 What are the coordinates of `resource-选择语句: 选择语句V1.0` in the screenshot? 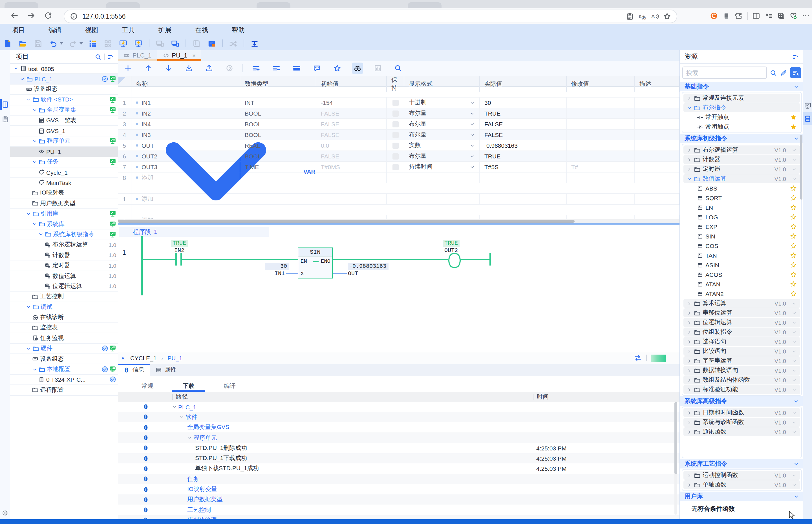 It's located at (742, 342).